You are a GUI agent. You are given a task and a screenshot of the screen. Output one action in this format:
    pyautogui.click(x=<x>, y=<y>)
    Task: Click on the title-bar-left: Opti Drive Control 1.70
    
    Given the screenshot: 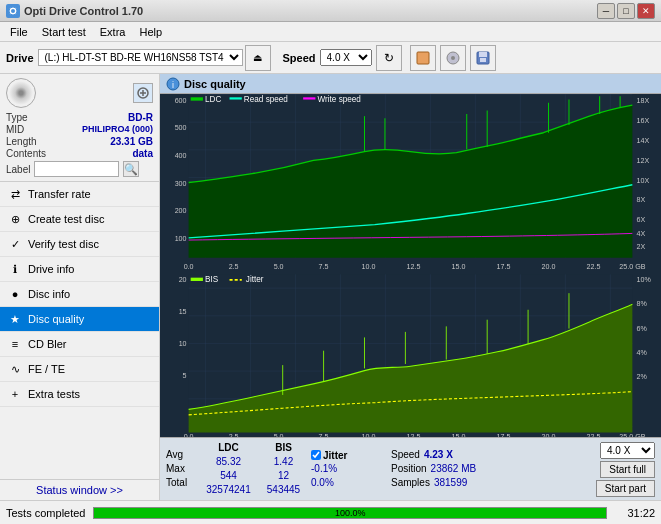 What is the action you would take?
    pyautogui.click(x=74, y=11)
    